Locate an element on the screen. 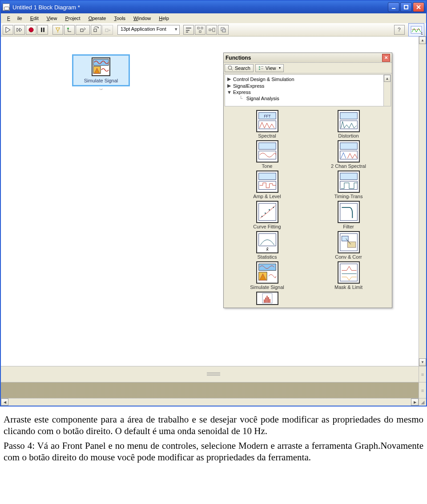 The width and height of the screenshot is (427, 504). tree-scrollbar: ▲ is located at coordinates (387, 90).